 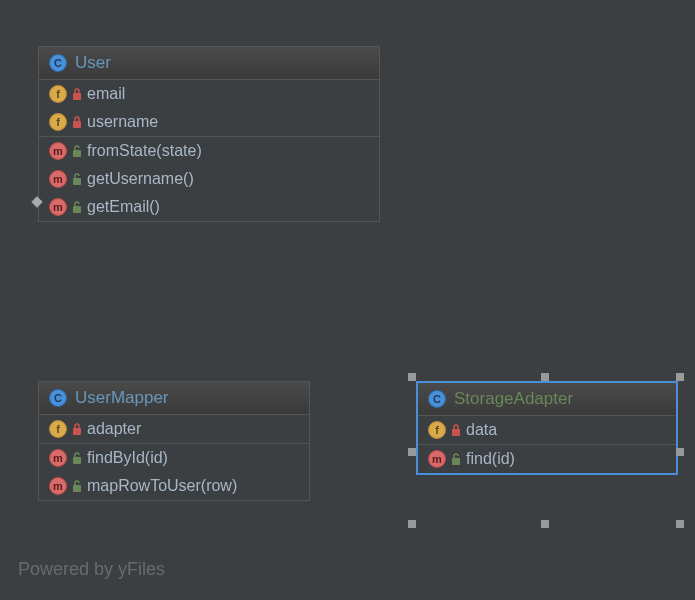 What do you see at coordinates (547, 430) in the screenshot?
I see `field-row: f data` at bounding box center [547, 430].